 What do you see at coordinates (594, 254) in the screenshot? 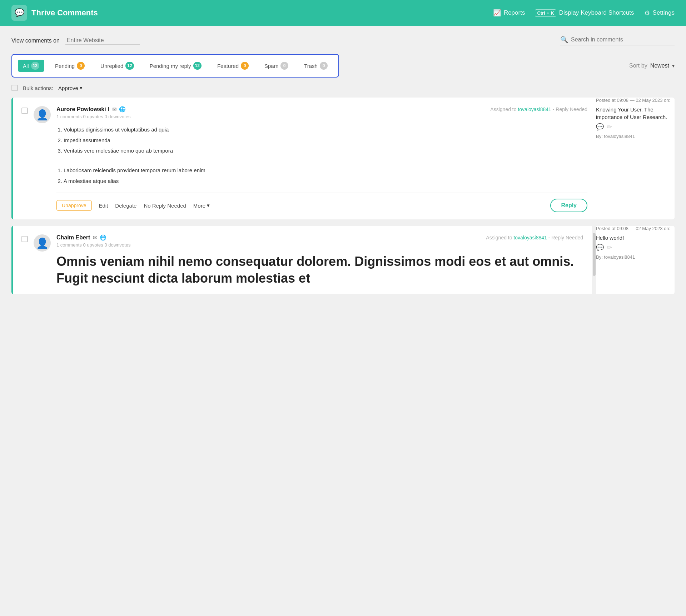
I see `scrollbar-thumb` at bounding box center [594, 254].